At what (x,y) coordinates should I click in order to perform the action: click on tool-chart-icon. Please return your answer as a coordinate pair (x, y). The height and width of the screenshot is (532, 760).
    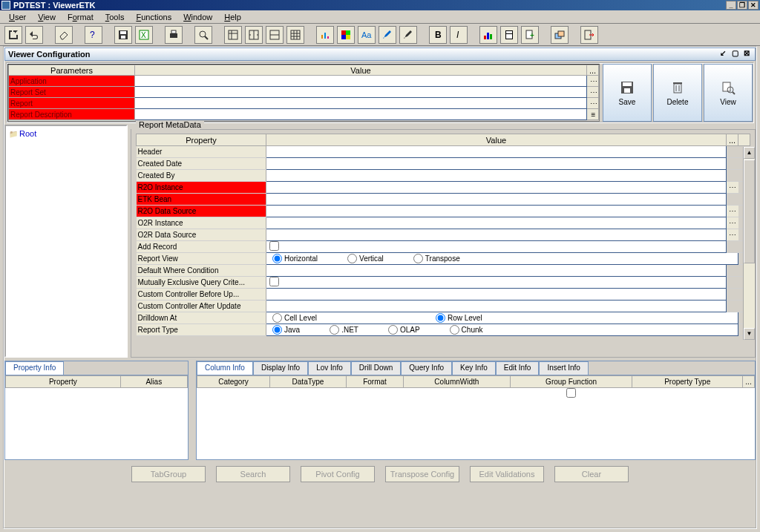
    Looking at the image, I should click on (325, 35).